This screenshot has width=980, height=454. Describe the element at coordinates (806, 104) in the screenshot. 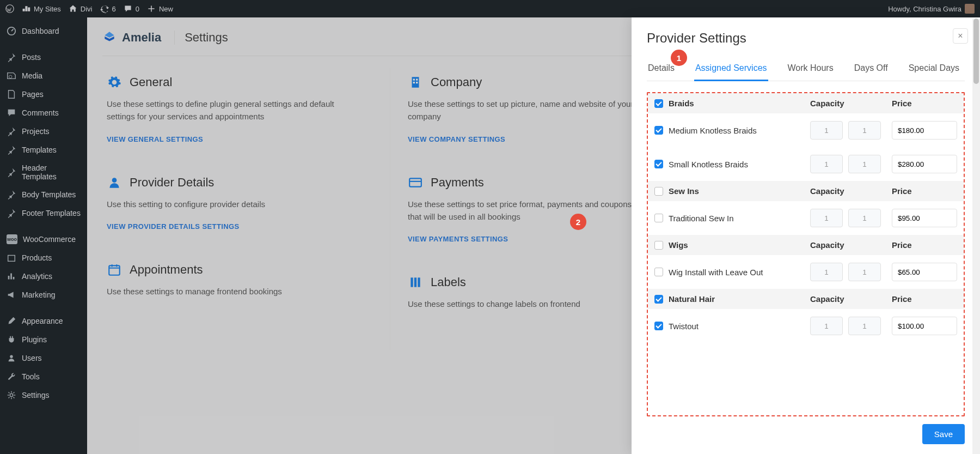

I see `service-group-header: BraidsCapacityPrice` at that location.